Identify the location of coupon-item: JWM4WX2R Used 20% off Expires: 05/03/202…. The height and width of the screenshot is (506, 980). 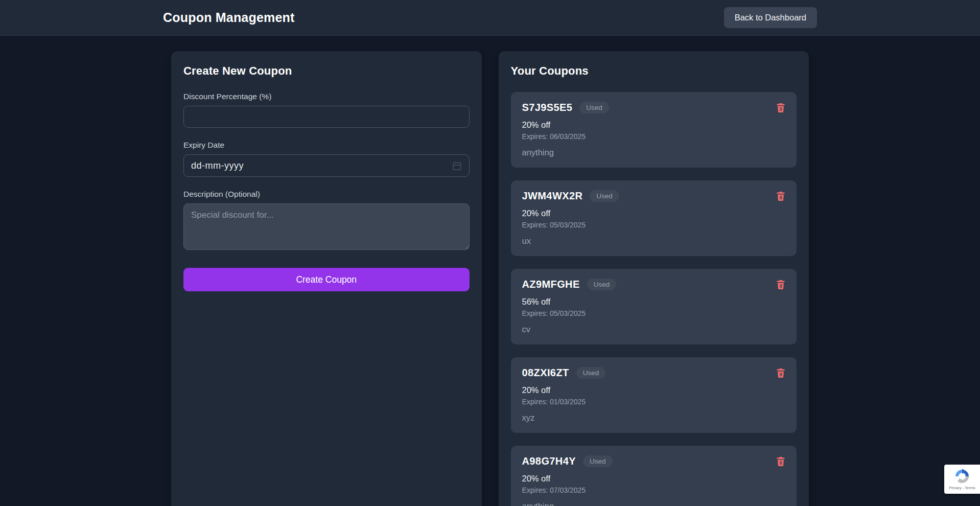
(654, 218).